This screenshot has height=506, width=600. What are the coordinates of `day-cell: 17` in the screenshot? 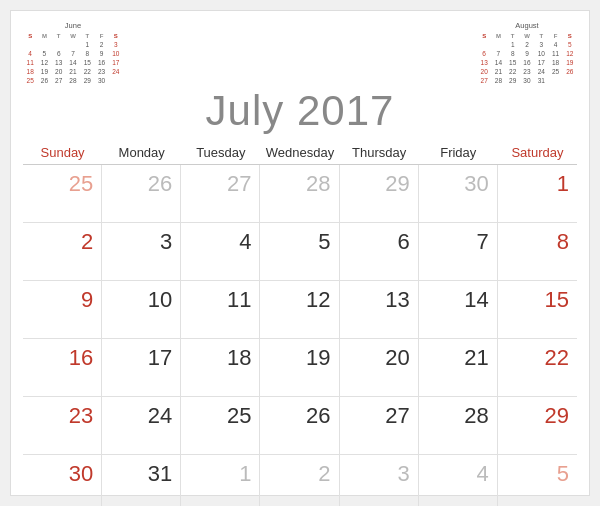 It's located at (142, 368).